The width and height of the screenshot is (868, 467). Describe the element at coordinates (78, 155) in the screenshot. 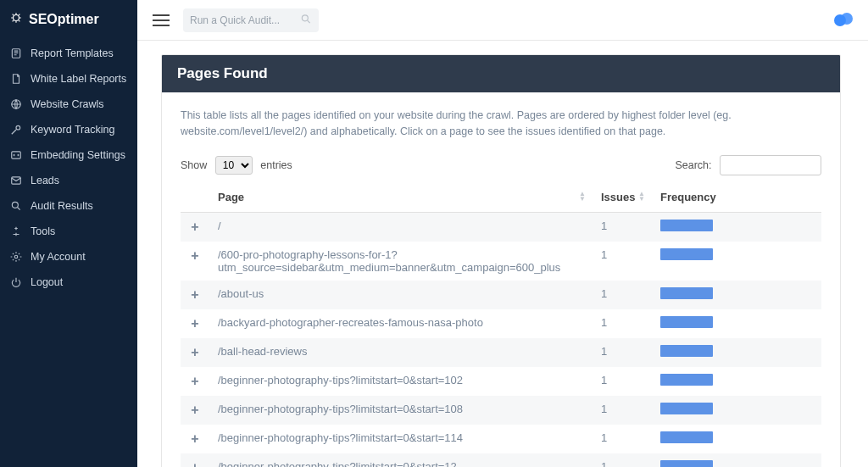

I see `sidebar-item-label: Embedding Settings` at that location.